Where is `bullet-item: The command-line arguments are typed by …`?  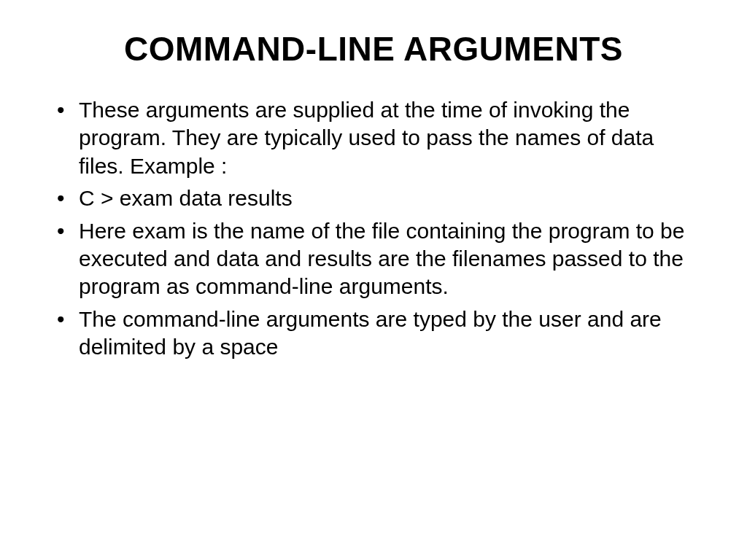
bullet-item: The command-line arguments are typed by … is located at coordinates (374, 334).